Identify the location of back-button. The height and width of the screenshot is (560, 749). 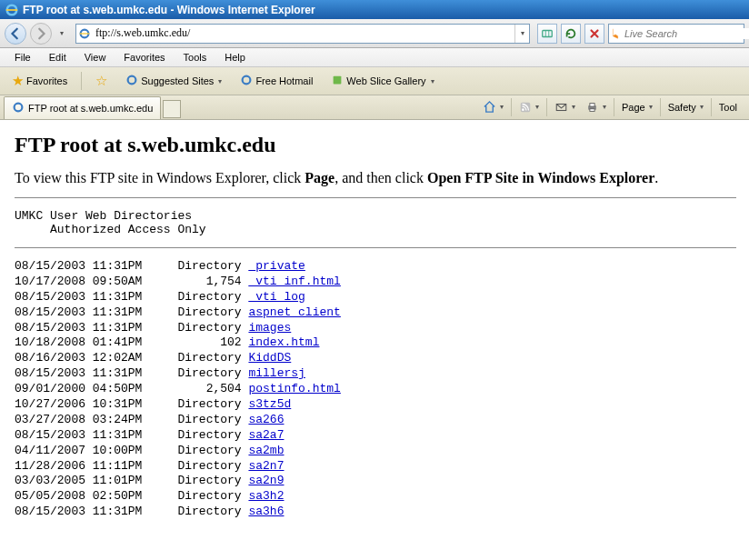
(15, 34).